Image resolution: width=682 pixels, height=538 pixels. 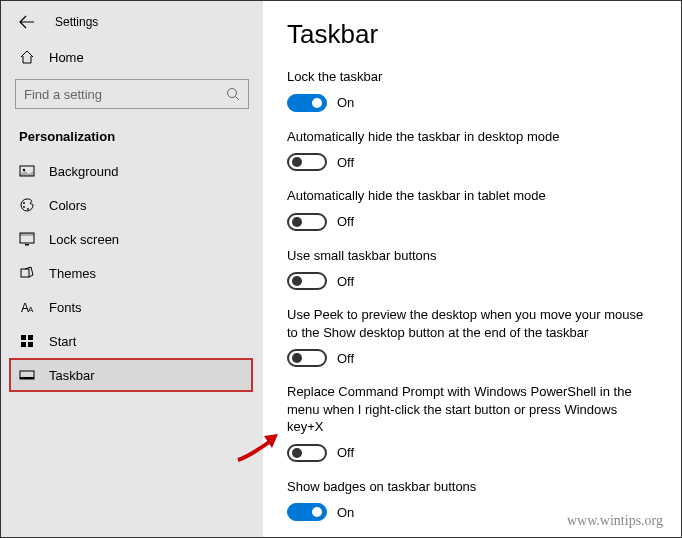 I want to click on toggle-autohide-tablet, so click(x=307, y=222).